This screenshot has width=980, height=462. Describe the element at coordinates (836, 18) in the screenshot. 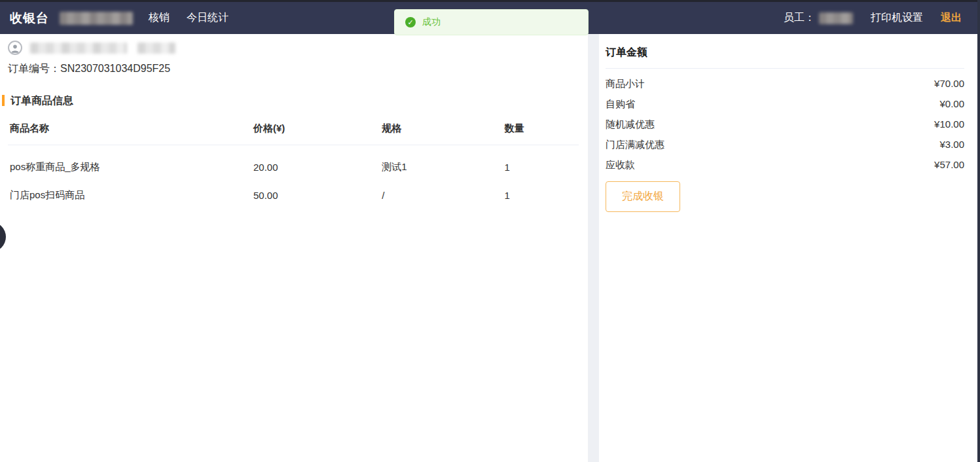

I see `employee-name-redacted` at that location.